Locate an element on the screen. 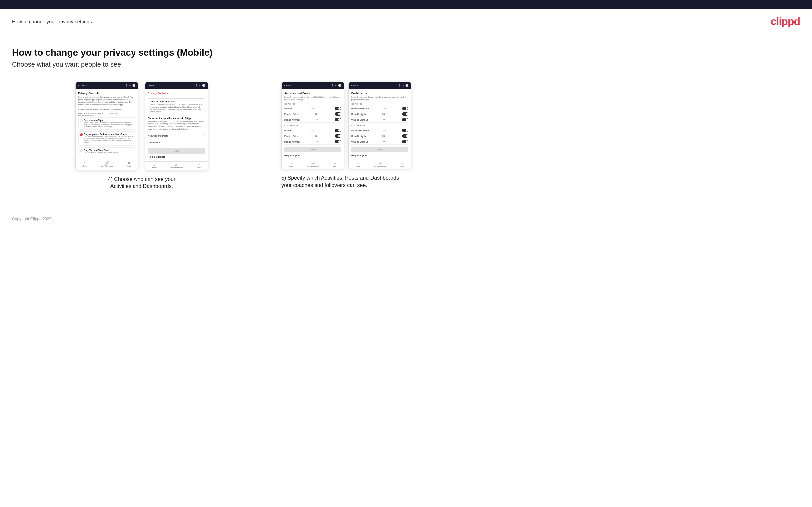 The height and width of the screenshot is (507, 812). screen3-drills-coaches: Practice Drills ON is located at coordinates (313, 114).